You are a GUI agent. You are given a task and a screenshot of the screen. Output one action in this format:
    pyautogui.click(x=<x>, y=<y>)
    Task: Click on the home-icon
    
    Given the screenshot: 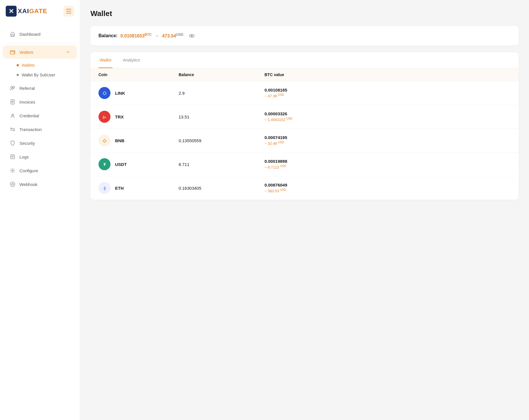 What is the action you would take?
    pyautogui.click(x=13, y=34)
    